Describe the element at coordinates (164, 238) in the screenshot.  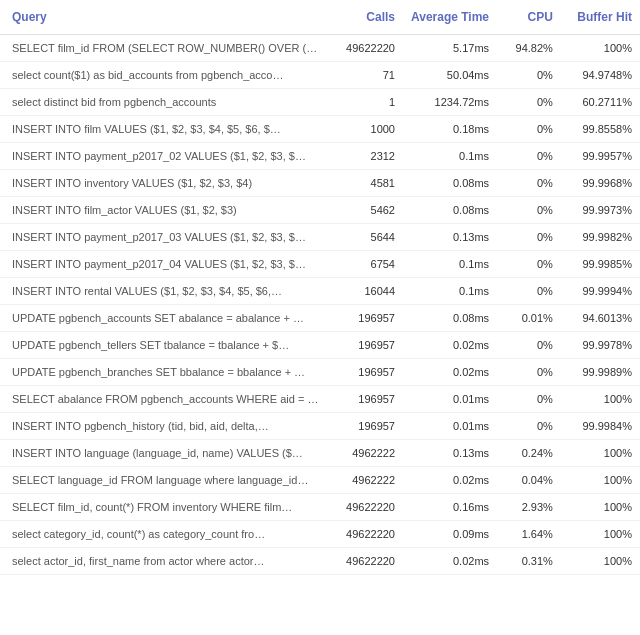
I see `cell-query: INSERT INTO payment_p2017_03 VALUES ($1,…` at that location.